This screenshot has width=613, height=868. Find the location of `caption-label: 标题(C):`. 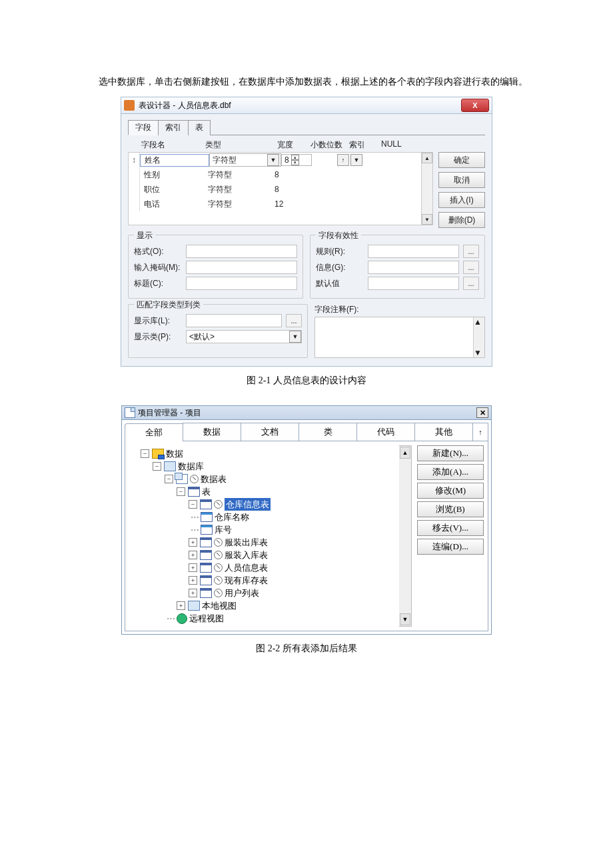

caption-label: 标题(C): is located at coordinates (158, 284).